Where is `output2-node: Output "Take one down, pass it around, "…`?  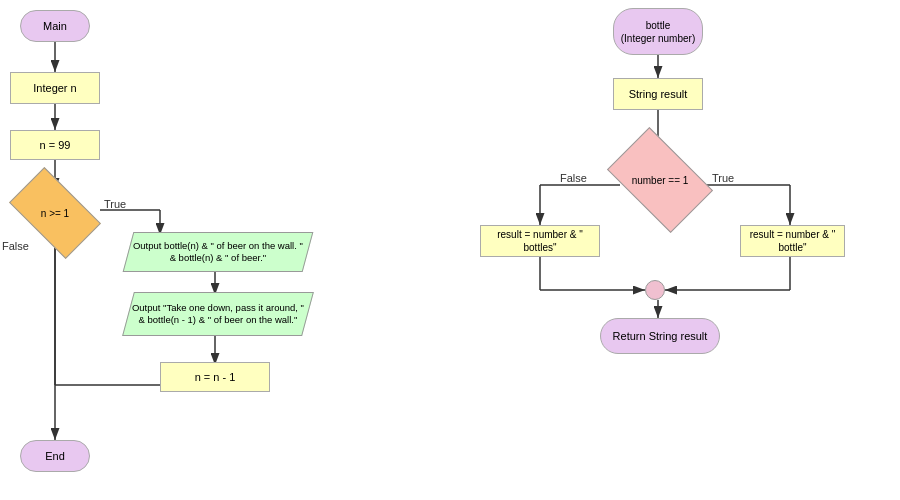 output2-node: Output "Take one down, pass it around, "… is located at coordinates (218, 314).